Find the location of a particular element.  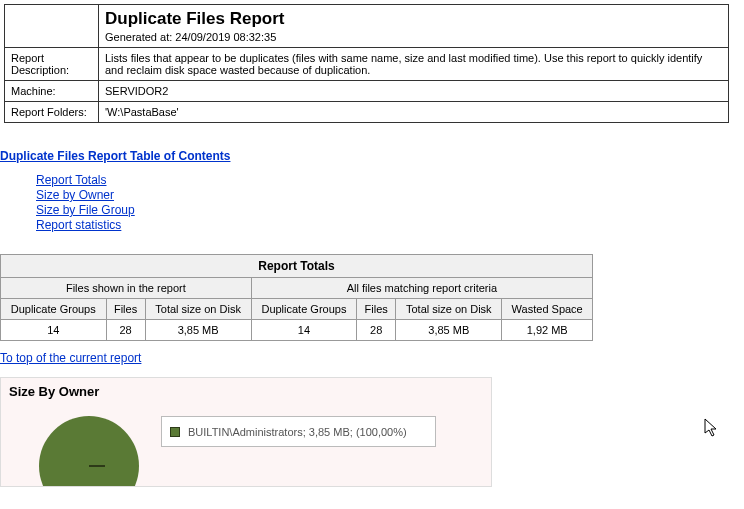

th-total-size-l: Total size on Disk is located at coordinates (198, 310).